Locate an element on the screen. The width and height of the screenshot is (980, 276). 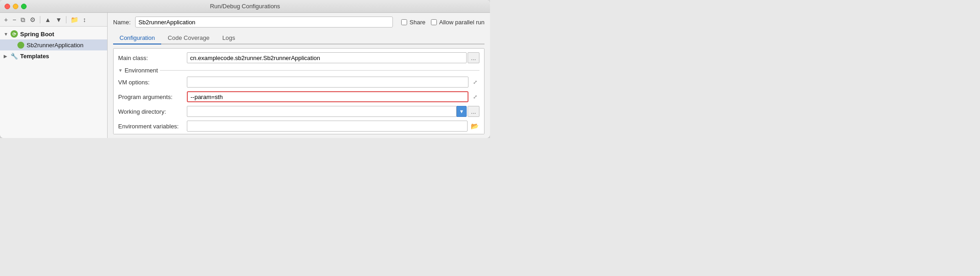
vm-options-row: VM options: ⤢ is located at coordinates (299, 82).